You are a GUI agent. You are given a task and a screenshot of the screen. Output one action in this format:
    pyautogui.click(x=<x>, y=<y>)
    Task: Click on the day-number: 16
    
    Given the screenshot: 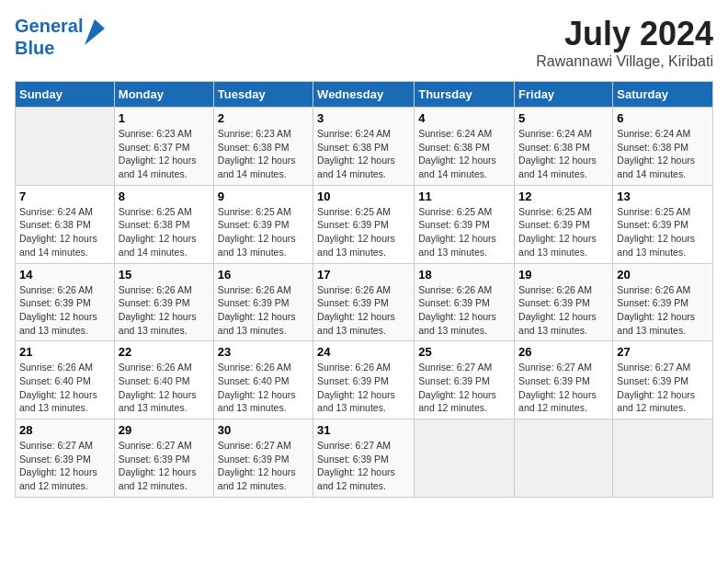 What is the action you would take?
    pyautogui.click(x=263, y=274)
    